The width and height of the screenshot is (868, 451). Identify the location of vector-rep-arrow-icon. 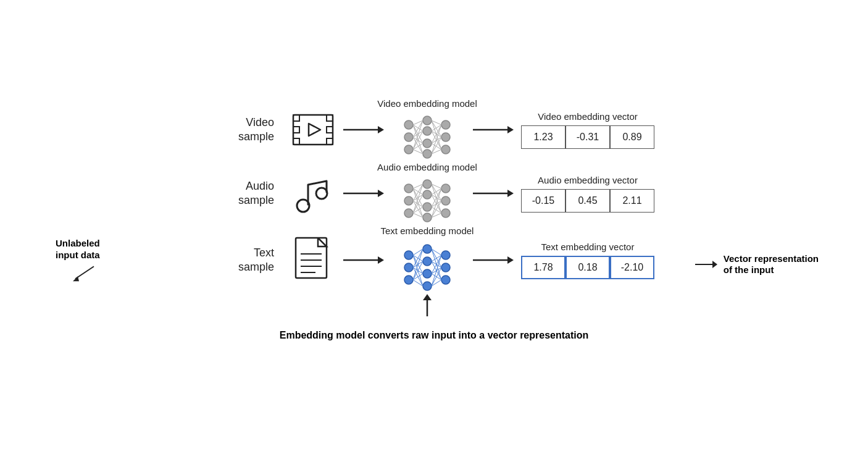
(706, 264).